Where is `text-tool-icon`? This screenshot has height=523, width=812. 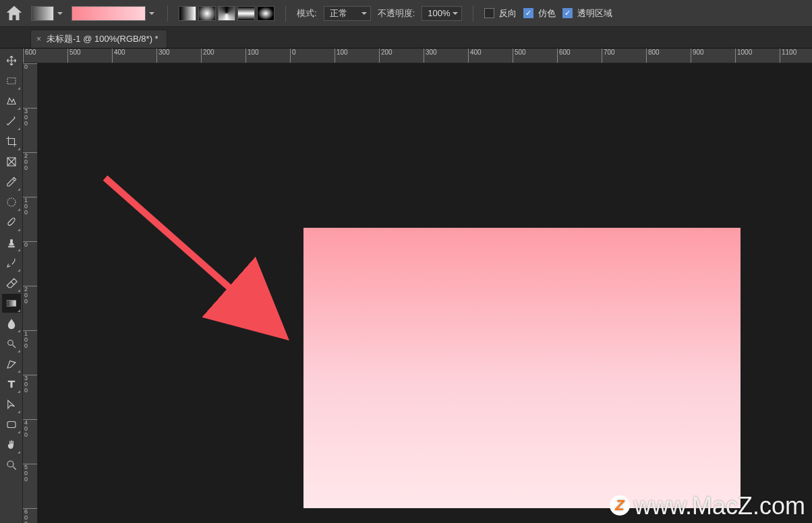
text-tool-icon is located at coordinates (11, 384).